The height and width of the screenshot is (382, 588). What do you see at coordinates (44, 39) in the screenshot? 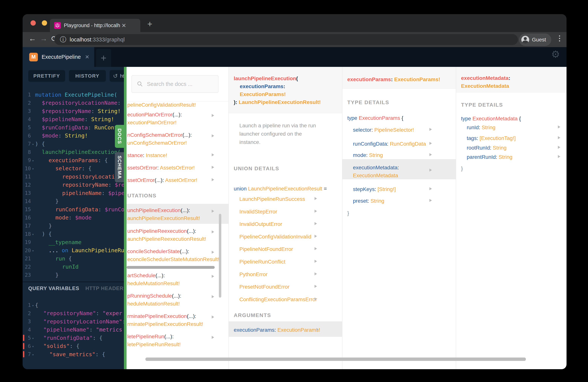
I see `forward-icon: →` at bounding box center [44, 39].